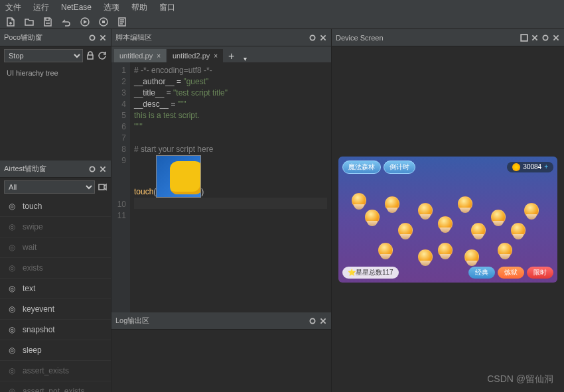 Image resolution: width=564 pixels, height=392 pixels. What do you see at coordinates (195, 56) in the screenshot?
I see `tab-untitled2.py: untitled2.py×` at bounding box center [195, 56].